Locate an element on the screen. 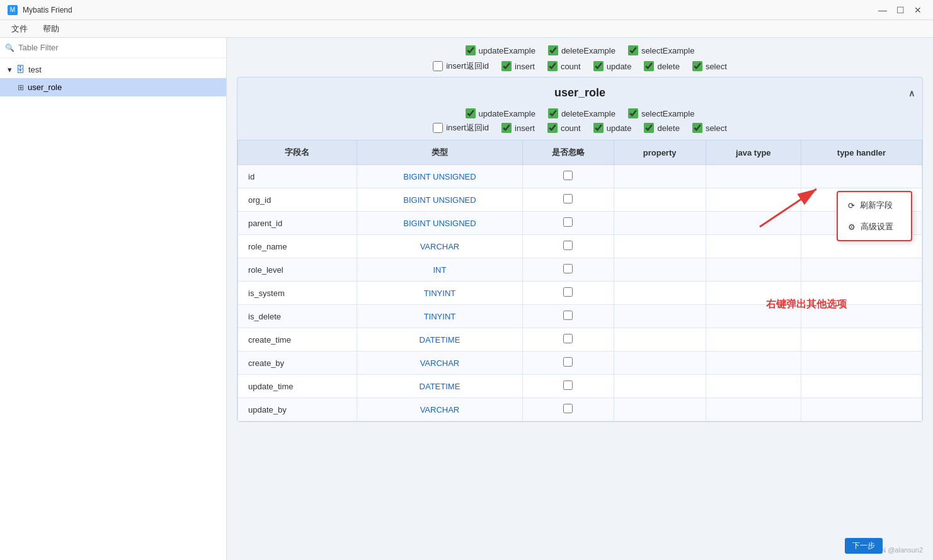 This screenshot has height=560, width=933. card-cb-insert: insert is located at coordinates (518, 128).